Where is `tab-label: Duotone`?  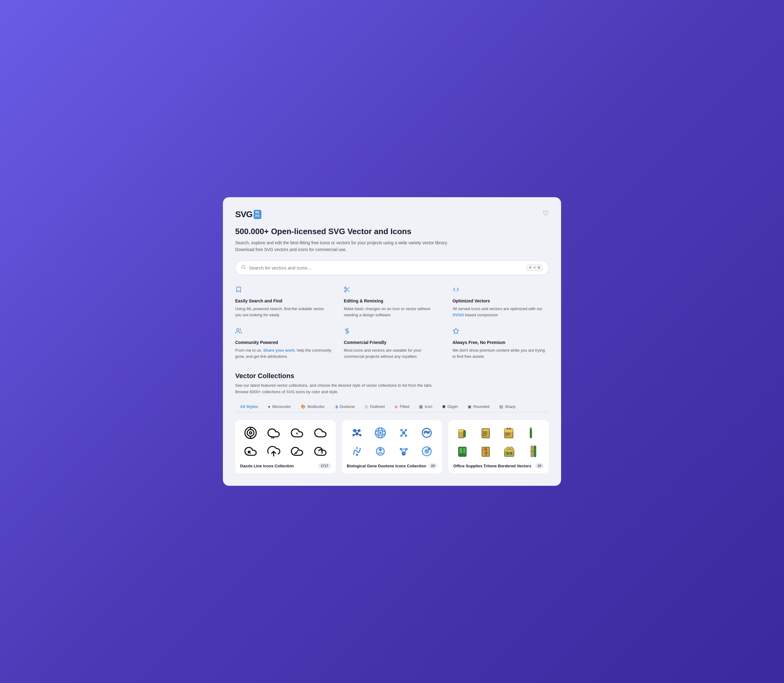 tab-label: Duotone is located at coordinates (347, 407).